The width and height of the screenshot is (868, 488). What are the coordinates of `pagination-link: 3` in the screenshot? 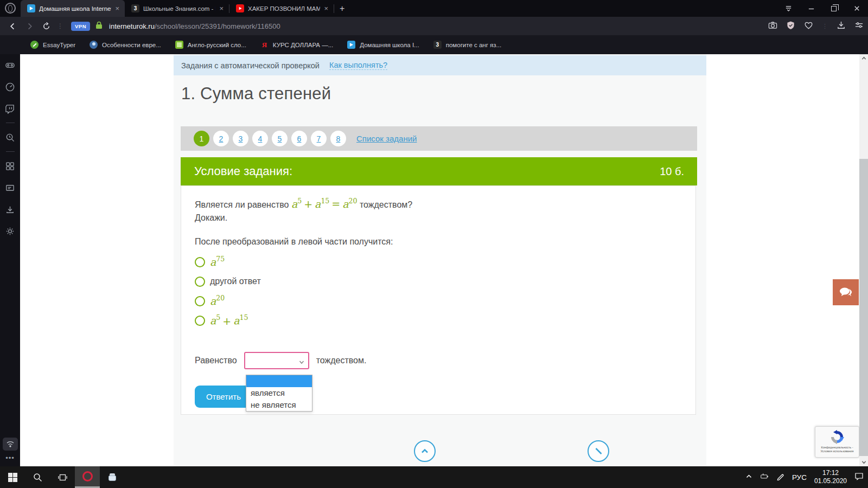 It's located at (241, 139).